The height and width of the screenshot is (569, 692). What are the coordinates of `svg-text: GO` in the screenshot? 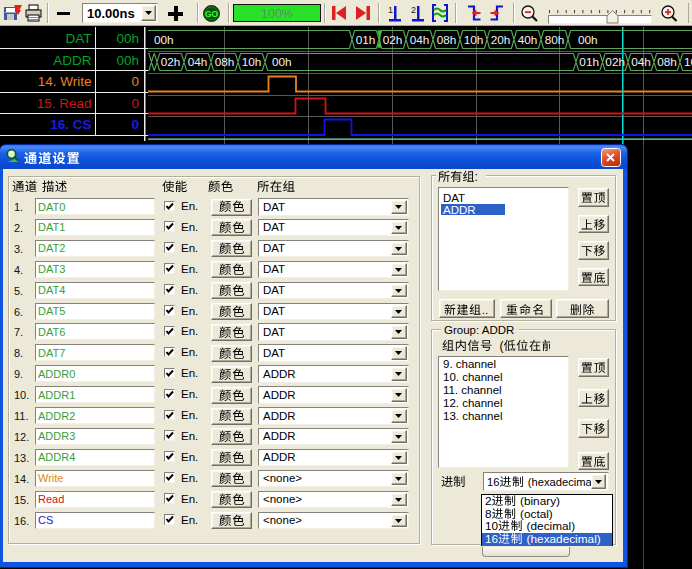 It's located at (212, 14).